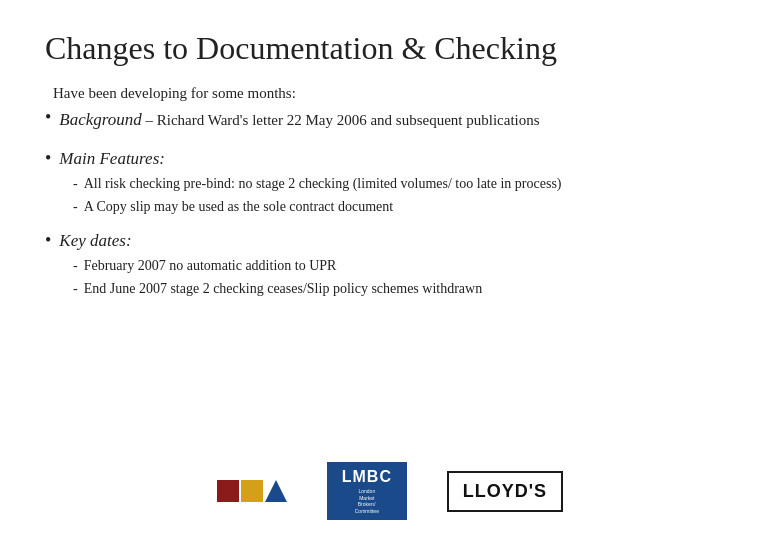  Describe the element at coordinates (394, 94) in the screenshot. I see `intro-text: Have been developing for some months:` at that location.